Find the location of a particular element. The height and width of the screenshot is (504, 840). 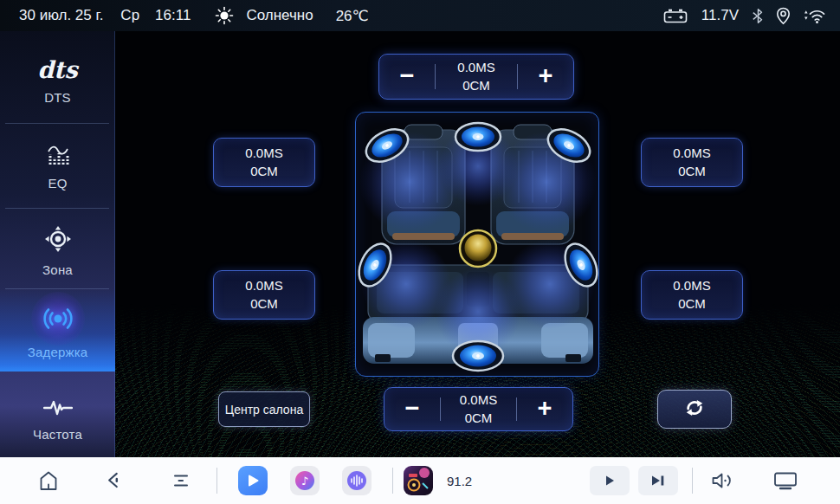

front-center-delay-value: 0.0MS 0CM is located at coordinates (476, 76).